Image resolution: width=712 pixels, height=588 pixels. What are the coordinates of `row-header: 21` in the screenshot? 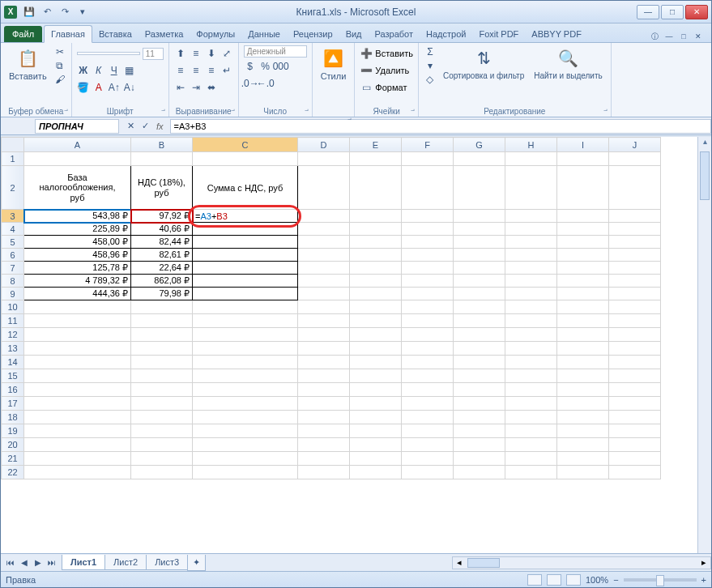 It's located at (13, 458).